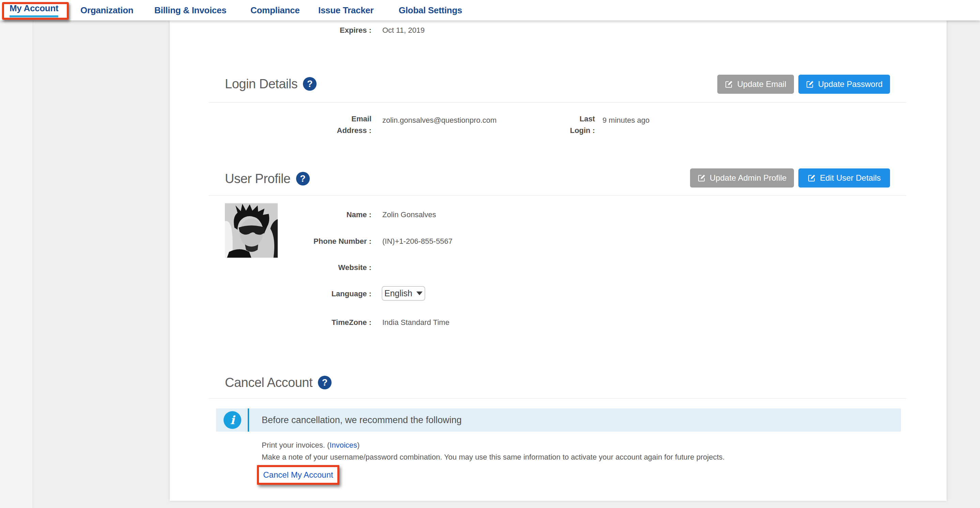  Describe the element at coordinates (558, 420) in the screenshot. I see `cancellation-info-banner: i Before cancellation, we recommend the …` at that location.